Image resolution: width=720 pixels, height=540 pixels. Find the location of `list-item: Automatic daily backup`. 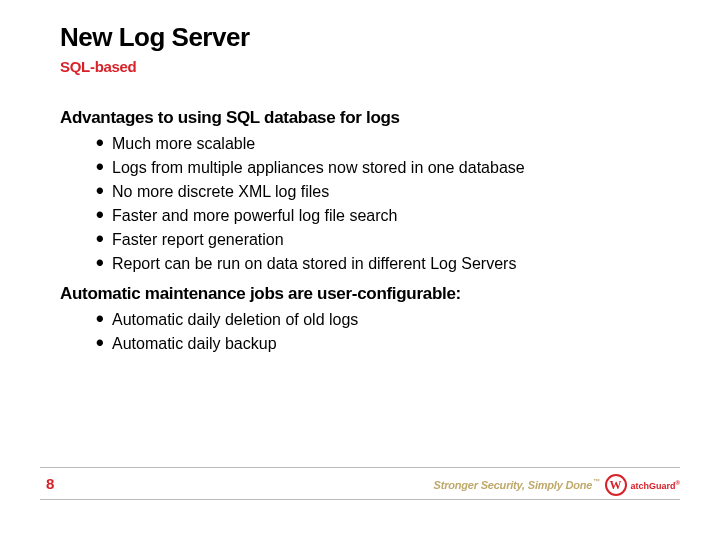

list-item: Automatic daily backup is located at coordinates (360, 344).